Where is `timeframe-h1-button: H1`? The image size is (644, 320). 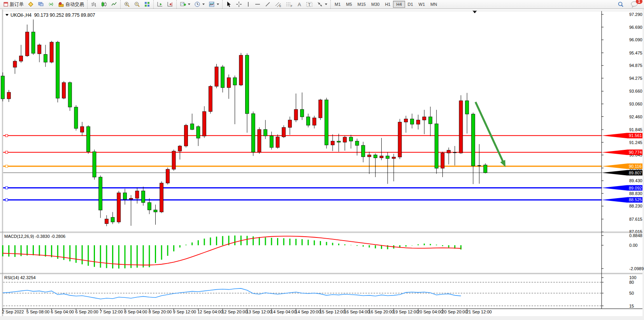
timeframe-h1-button: H1 is located at coordinates (388, 4).